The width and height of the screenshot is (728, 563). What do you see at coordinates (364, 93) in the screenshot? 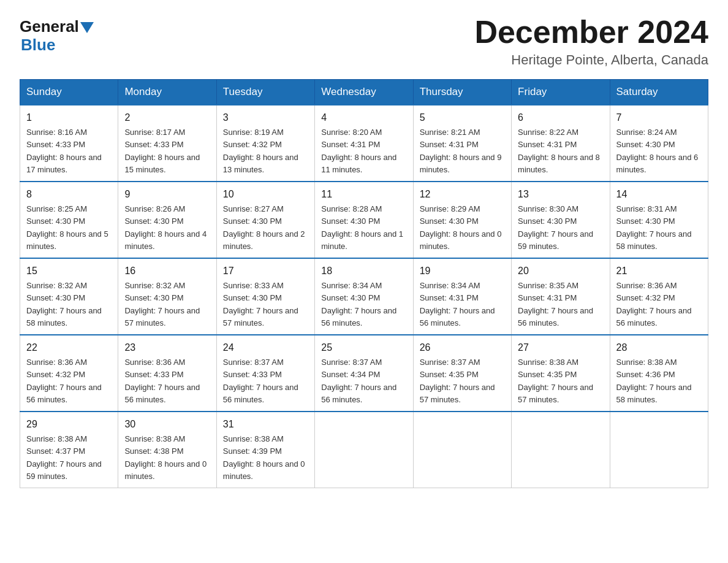
I see `col-header-wednesday: Wednesday` at bounding box center [364, 93].